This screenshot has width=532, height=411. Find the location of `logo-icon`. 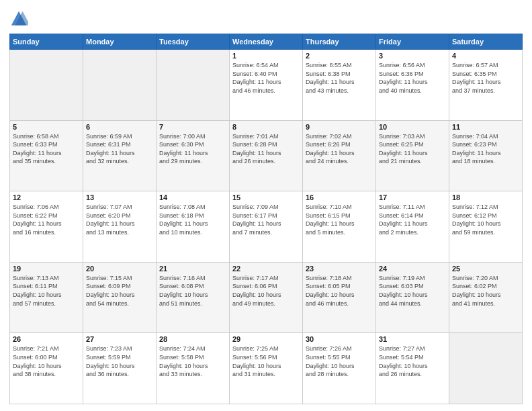

logo-icon is located at coordinates (19, 19).